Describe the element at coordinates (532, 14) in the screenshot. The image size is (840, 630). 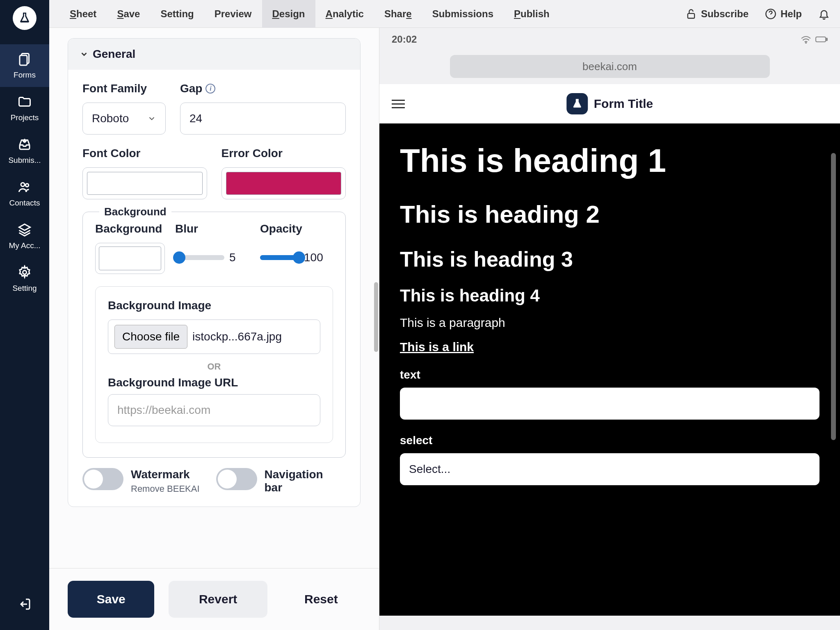
I see `nav-publish: Publish` at that location.